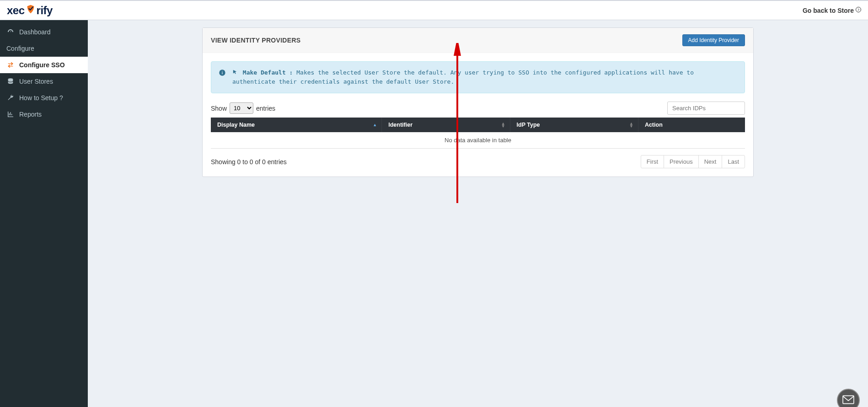  Describe the element at coordinates (41, 98) in the screenshot. I see `sidebar-item-label: How to Setup ?` at that location.